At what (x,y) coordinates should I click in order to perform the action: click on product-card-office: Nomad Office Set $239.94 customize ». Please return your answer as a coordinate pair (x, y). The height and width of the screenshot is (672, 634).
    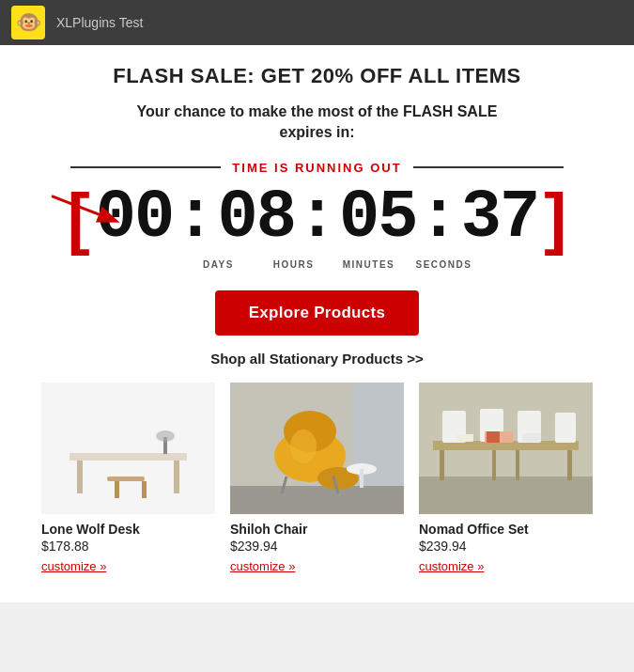
    Looking at the image, I should click on (505, 478).